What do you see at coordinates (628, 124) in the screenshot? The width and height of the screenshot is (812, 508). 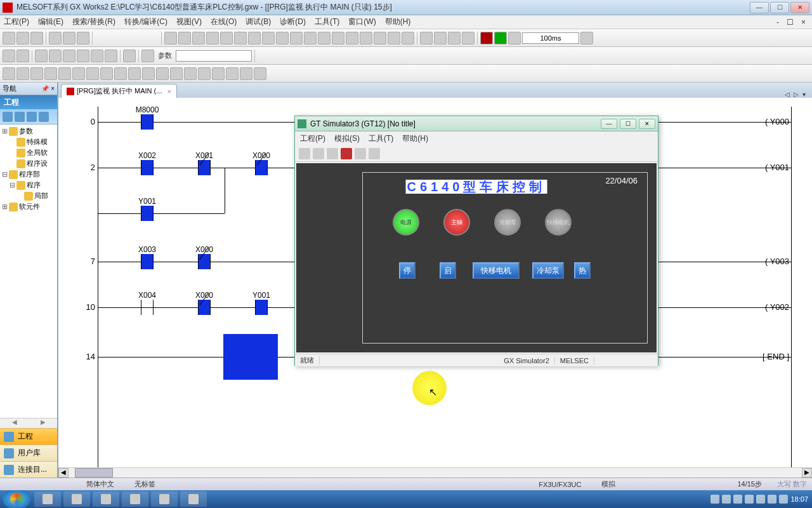 I see `gt-maximize-button: ☐` at bounding box center [628, 124].